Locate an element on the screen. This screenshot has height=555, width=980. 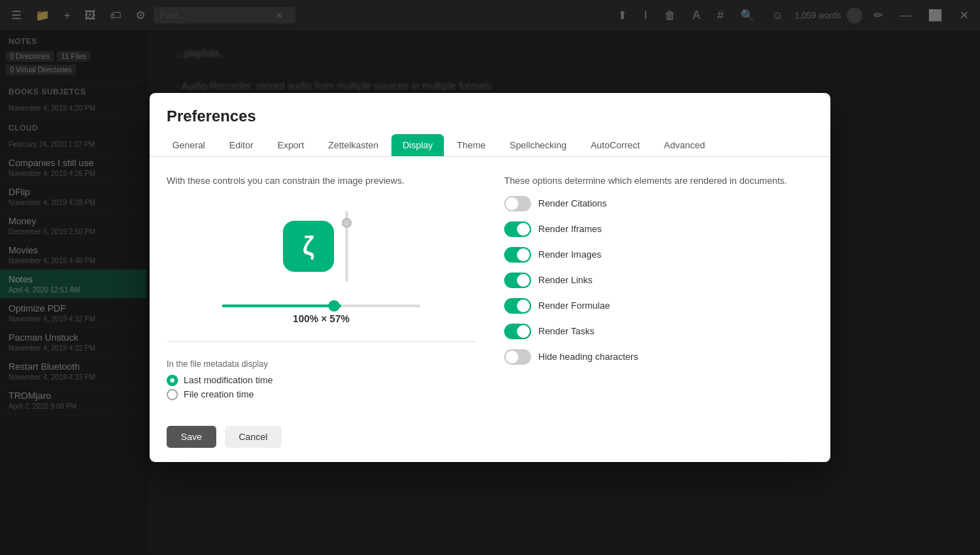
toggle-iframes-label: Render Iframes is located at coordinates (570, 229).